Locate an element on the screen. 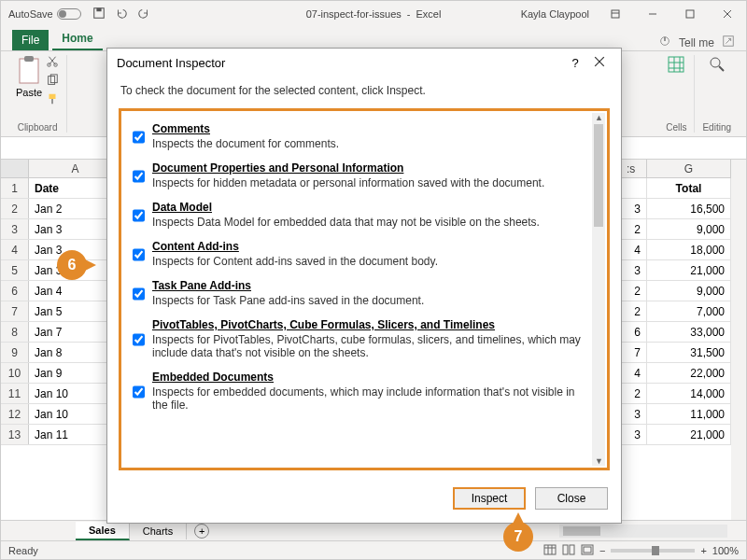  cell-total: 31,500 is located at coordinates (689, 353).